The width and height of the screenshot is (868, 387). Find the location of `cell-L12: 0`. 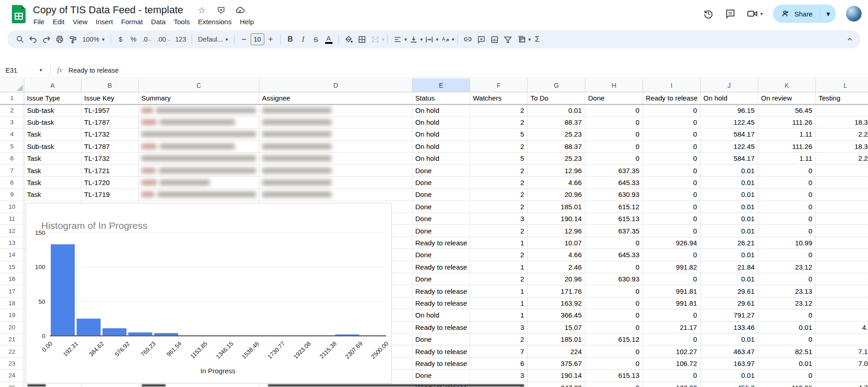

cell-L12: 0 is located at coordinates (842, 231).